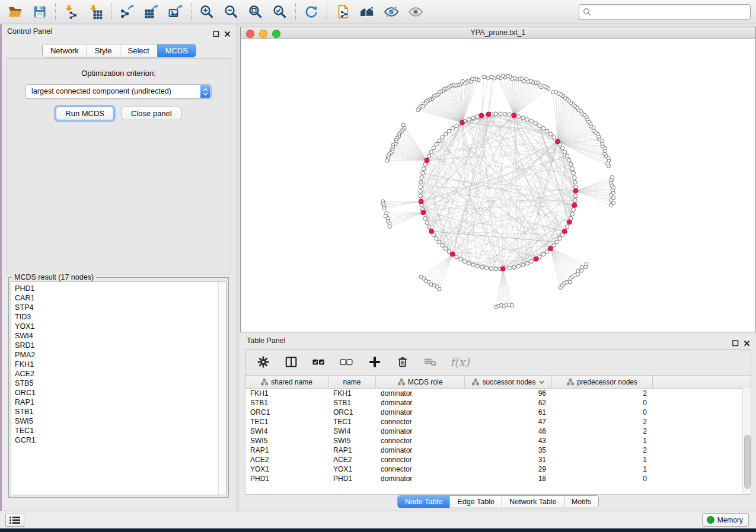 The image size is (756, 532). Describe the element at coordinates (403, 362) in the screenshot. I see `delete-column-trash-icon` at that location.